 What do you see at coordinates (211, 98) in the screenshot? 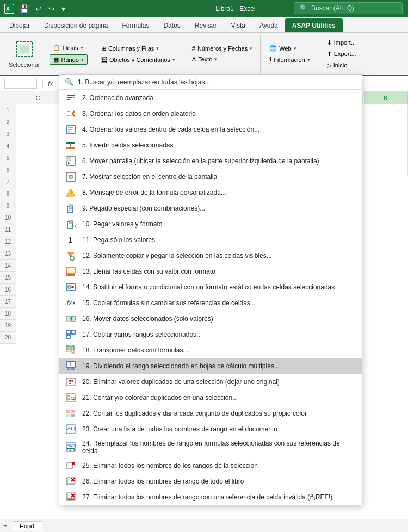
I see `menu-item-2: 2. Ordenación avanzada...` at bounding box center [211, 98].